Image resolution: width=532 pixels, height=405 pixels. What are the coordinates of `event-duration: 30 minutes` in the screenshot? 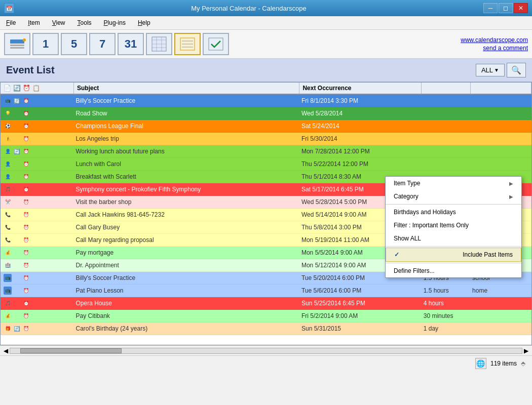 It's located at (446, 316).